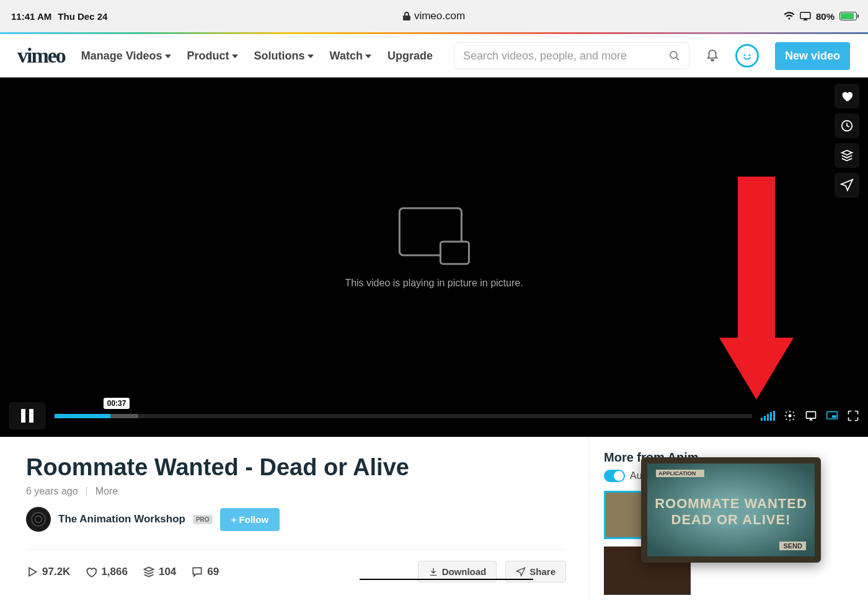  What do you see at coordinates (31, 16) in the screenshot?
I see `status-time: 11:41 AM` at bounding box center [31, 16].